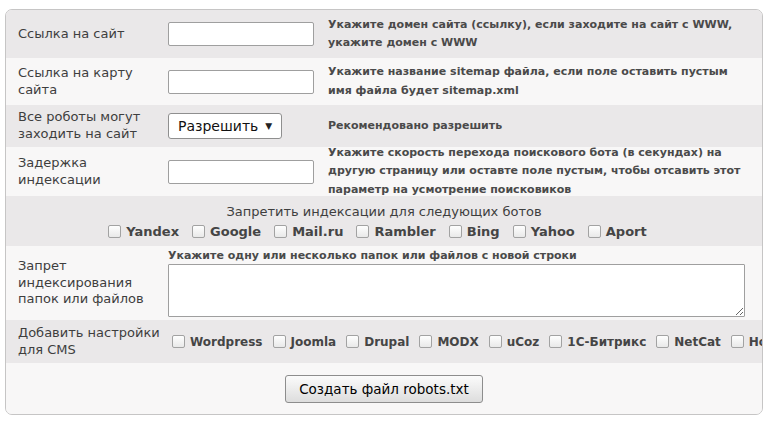 The width and height of the screenshot is (768, 421). What do you see at coordinates (539, 126) in the screenshot?
I see `robots-allow-hint: Рекомендовано разрешить` at bounding box center [539, 126].